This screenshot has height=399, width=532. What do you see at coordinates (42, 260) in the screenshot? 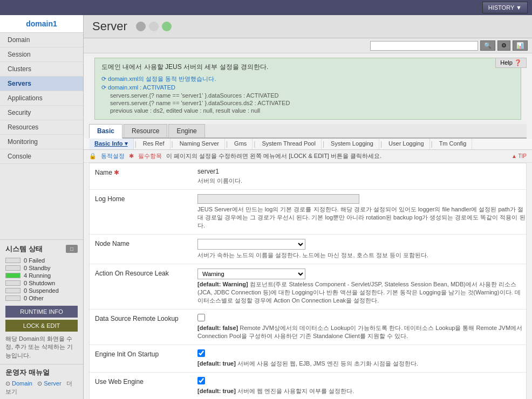
I see `status-failed: 0 Failed` at bounding box center [42, 260].